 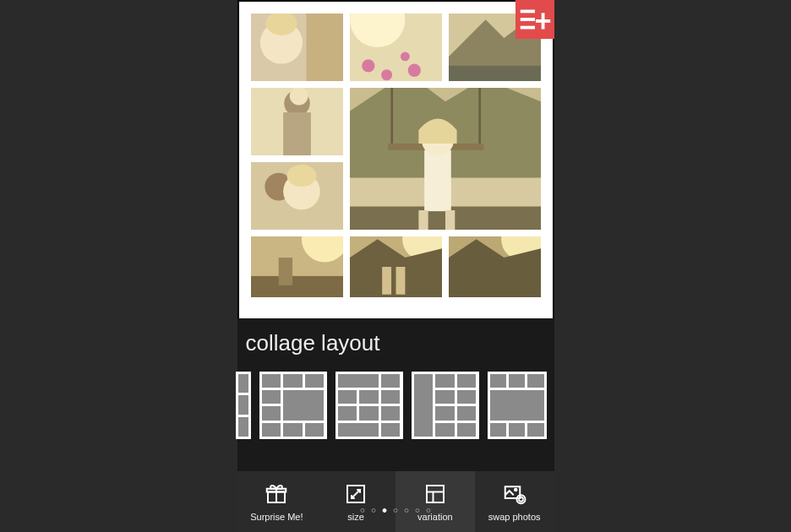 I want to click on layout-thumbnails, so click(x=396, y=405).